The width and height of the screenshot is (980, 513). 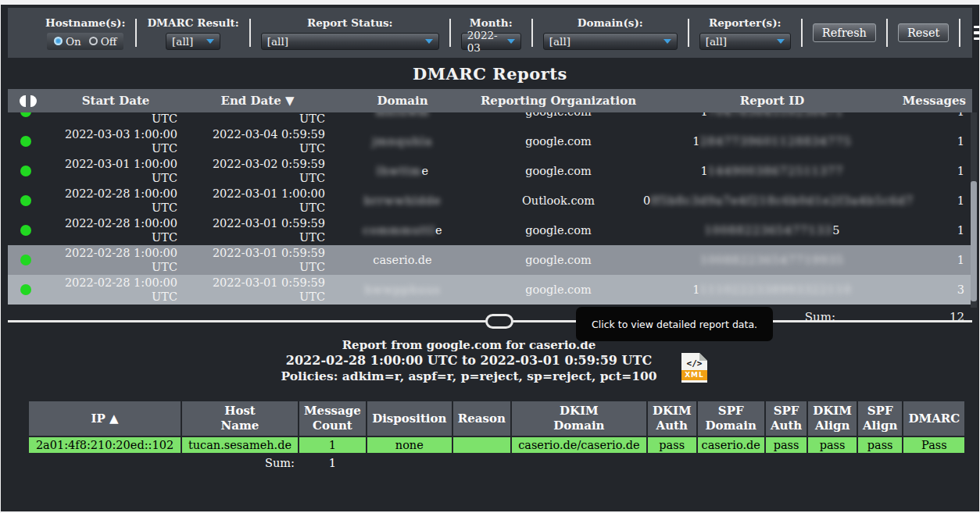 I want to click on status-dot-icon, so click(x=26, y=141).